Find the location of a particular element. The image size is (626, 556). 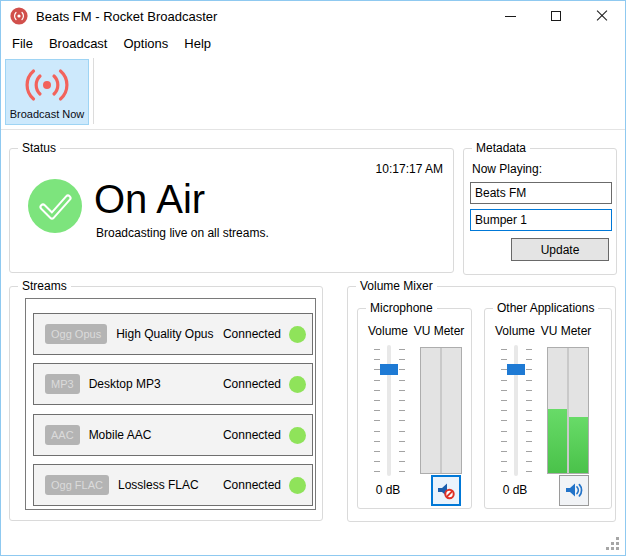

microphone-channel-group: Microphone Volume VU Meter 0 dB is located at coordinates (414, 408).